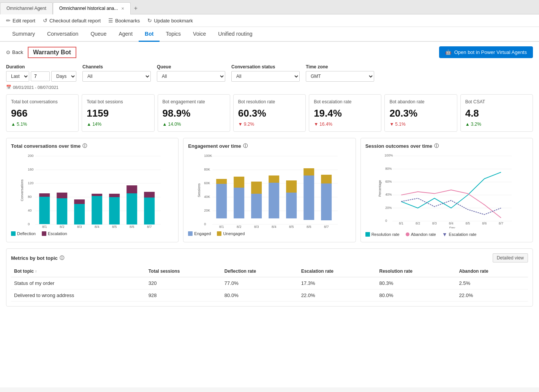 The height and width of the screenshot is (392, 539). Describe the element at coordinates (421, 102) in the screenshot. I see `kpi-title: Bot abandon rate` at that location.